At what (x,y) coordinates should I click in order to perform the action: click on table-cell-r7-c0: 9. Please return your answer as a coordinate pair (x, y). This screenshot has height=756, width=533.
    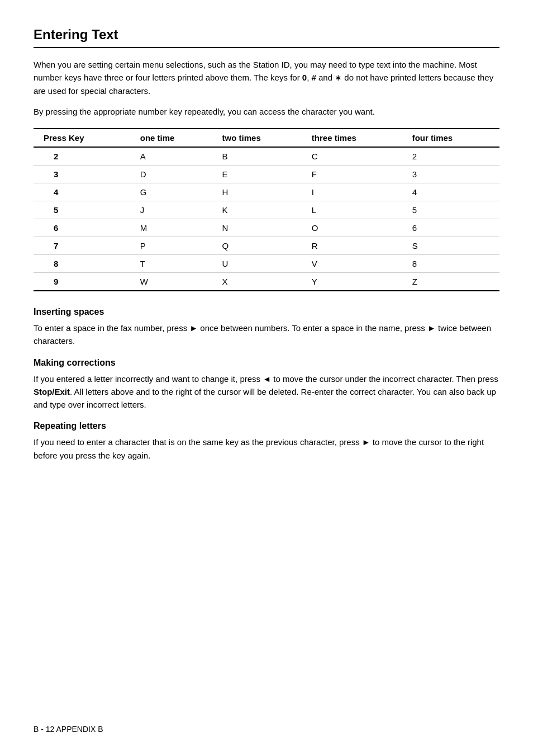
    Looking at the image, I should click on (84, 282).